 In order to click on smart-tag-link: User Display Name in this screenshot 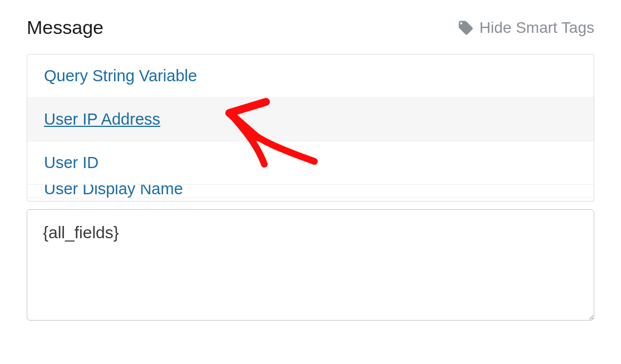, I will do `click(114, 189)`.